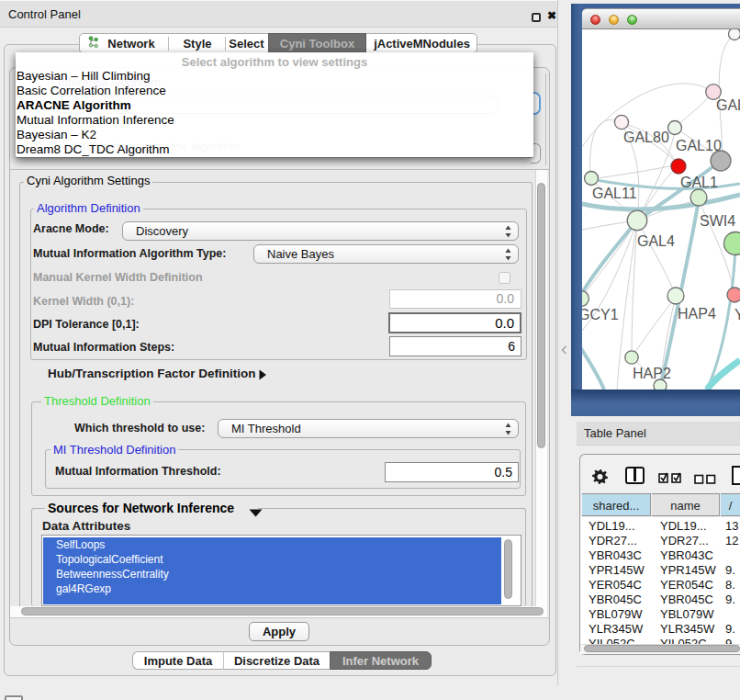 The width and height of the screenshot is (740, 700). Describe the element at coordinates (718, 220) in the screenshot. I see `svg-text: SWI4` at that location.